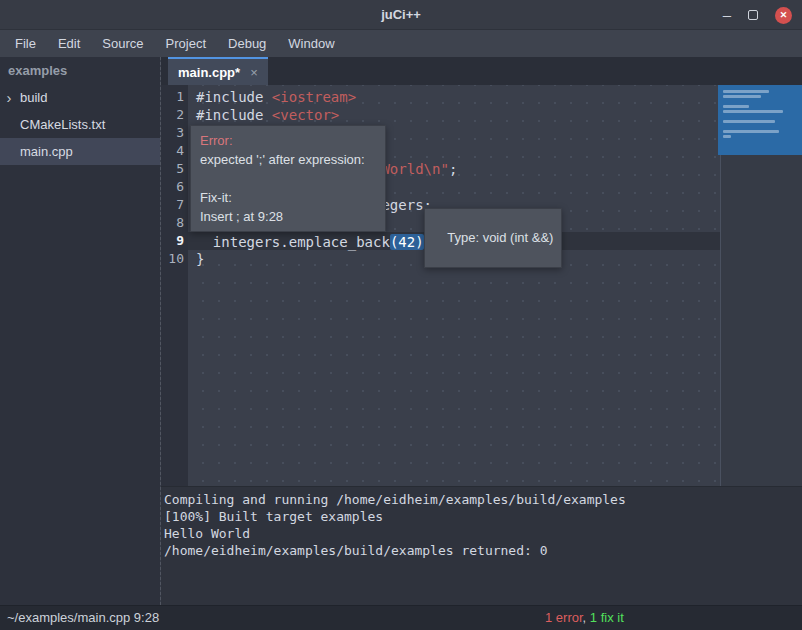 The width and height of the screenshot is (802, 630). I want to click on chevron-right-icon: ›, so click(9, 98).